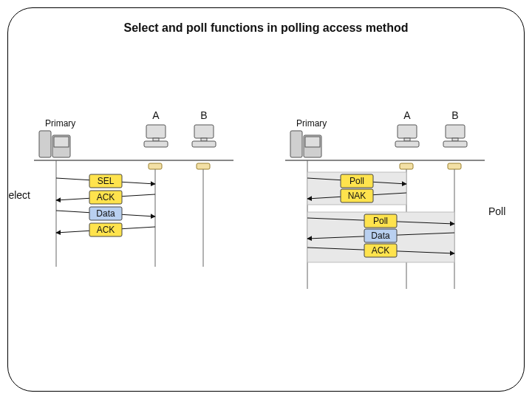 This screenshot has height=399, width=532. What do you see at coordinates (106, 197) in the screenshot?
I see `msg-ack1: ACK` at bounding box center [106, 197].